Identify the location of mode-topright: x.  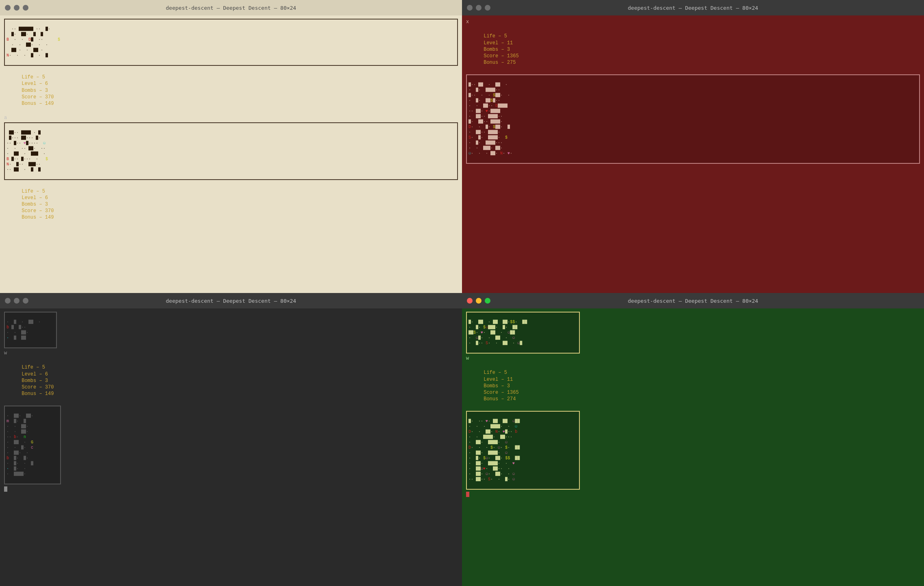
(693, 22).